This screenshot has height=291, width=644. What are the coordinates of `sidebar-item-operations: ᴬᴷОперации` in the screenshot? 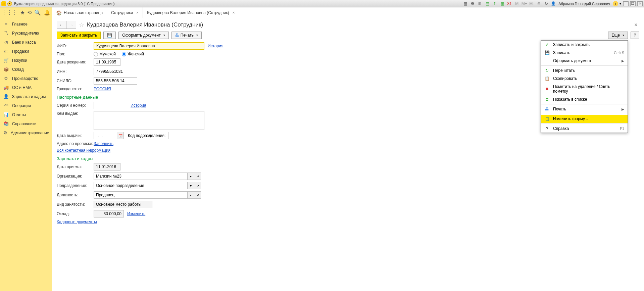 It's located at (26, 105).